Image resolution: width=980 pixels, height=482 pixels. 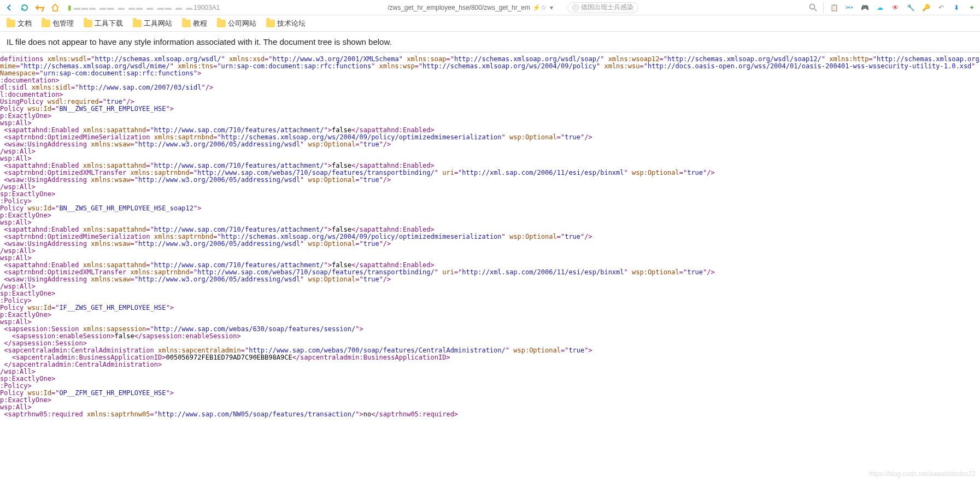 I want to click on reload-button, so click(x=25, y=8).